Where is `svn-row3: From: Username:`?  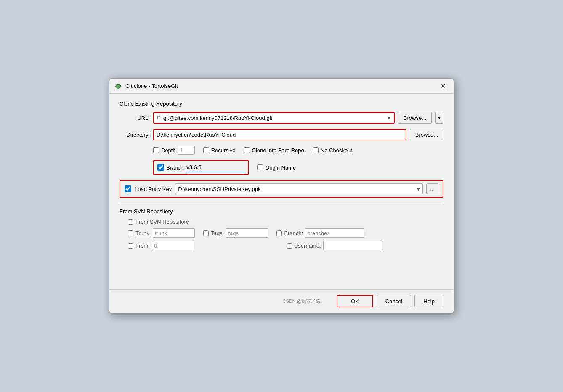
svn-row3: From: Username: is located at coordinates (286, 246).